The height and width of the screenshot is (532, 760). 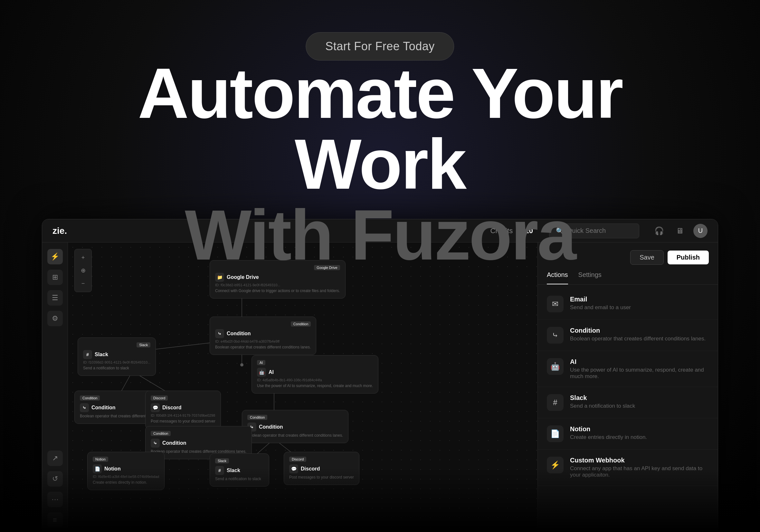 I want to click on action-title: Email, so click(x=600, y=299).